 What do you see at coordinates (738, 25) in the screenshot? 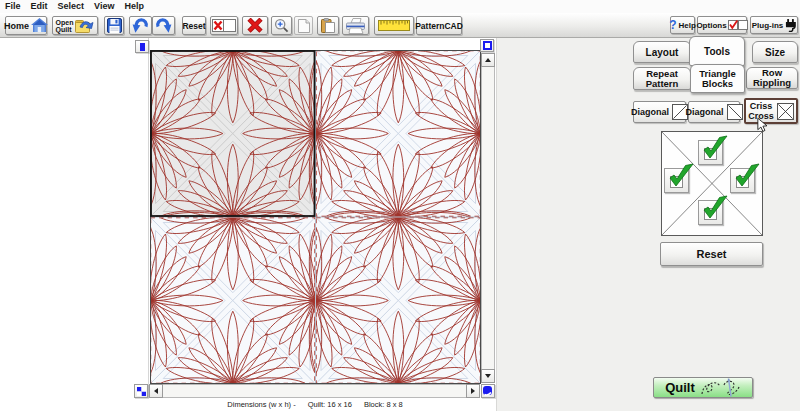
I see `options-checkboxes-icon` at bounding box center [738, 25].